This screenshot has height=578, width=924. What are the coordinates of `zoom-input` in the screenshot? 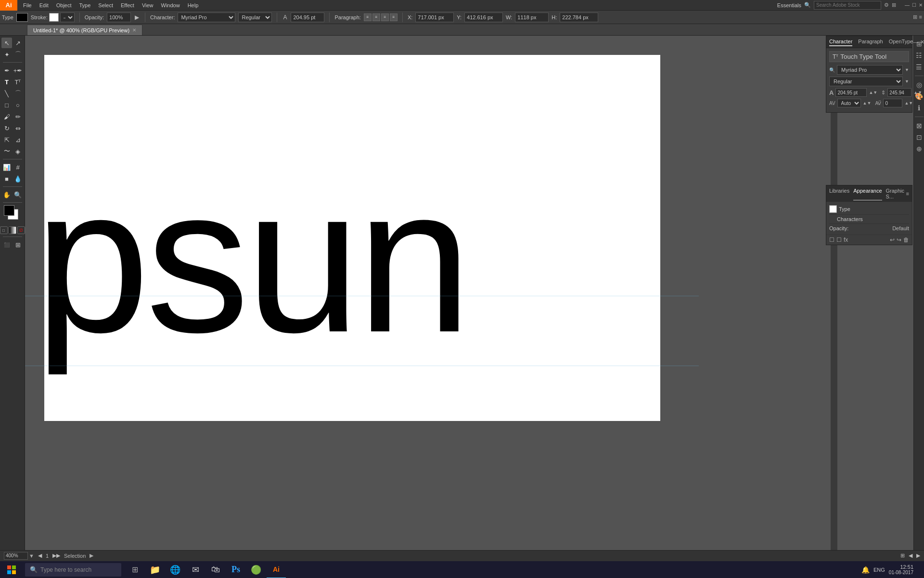 It's located at (16, 556).